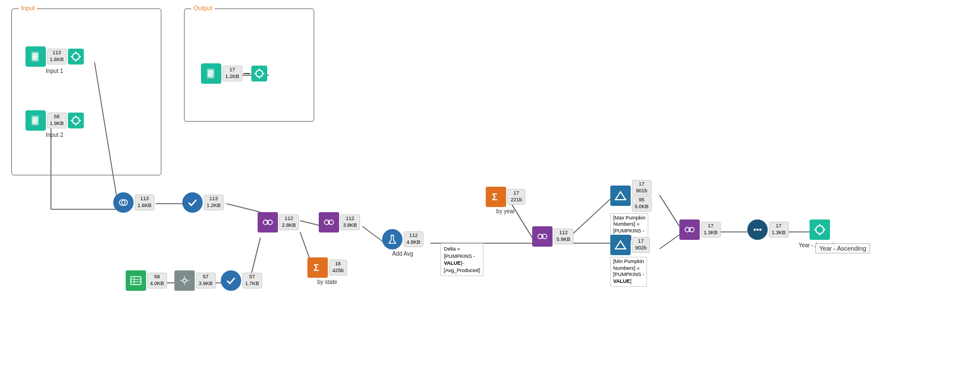 The height and width of the screenshot is (366, 980). I want to click on dots-node: 171.3KB, so click(768, 230).